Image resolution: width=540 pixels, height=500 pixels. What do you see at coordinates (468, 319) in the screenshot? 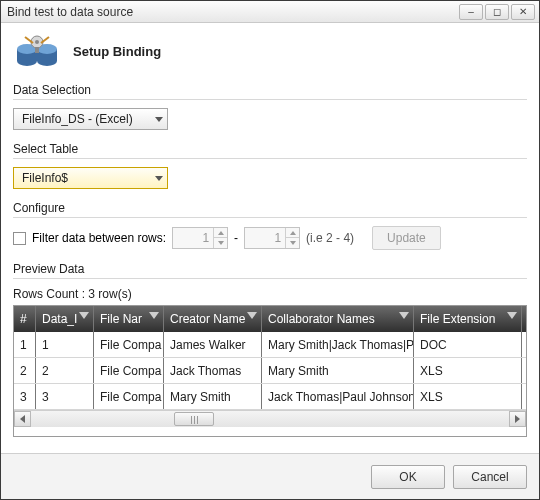
I see `col-extension: File Extension` at bounding box center [468, 319].